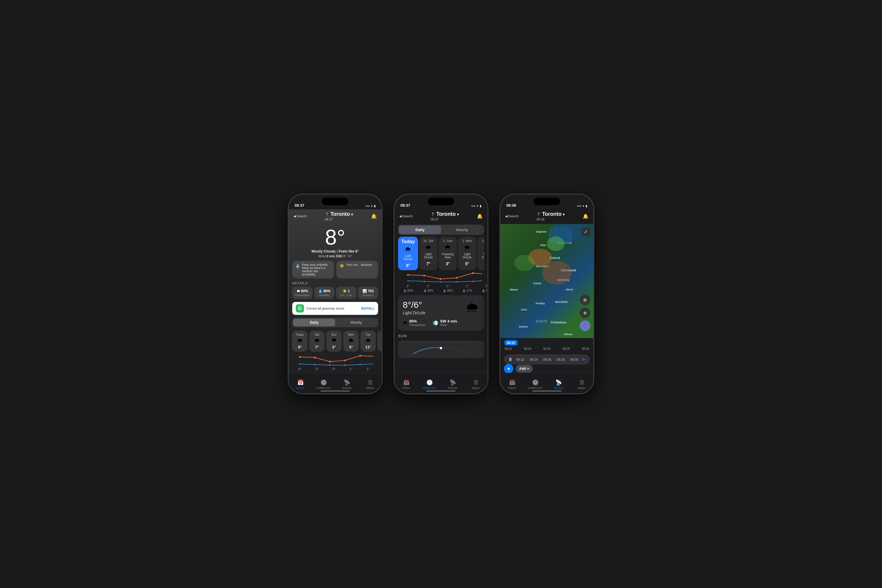 Image resolution: width=882 pixels, height=588 pixels. What do you see at coordinates (585, 313) in the screenshot?
I see `radar-settings-btn: ⊕` at bounding box center [585, 313].